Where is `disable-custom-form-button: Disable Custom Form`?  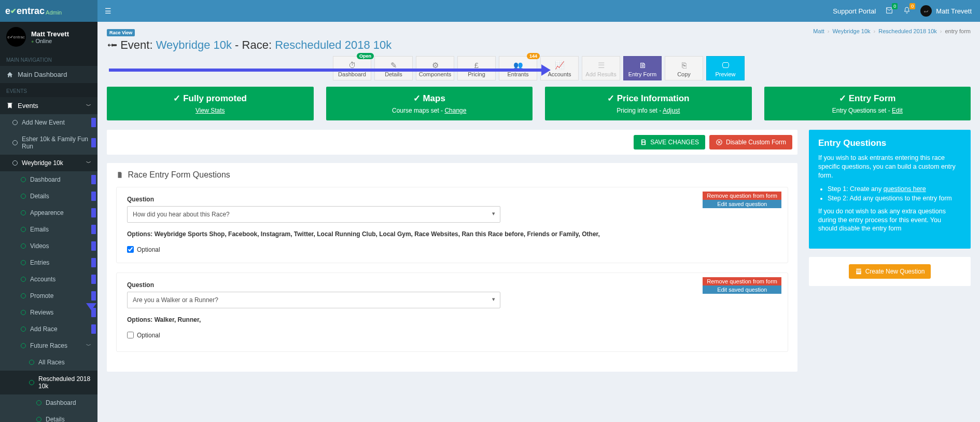 disable-custom-form-button: Disable Custom Form is located at coordinates (751, 142).